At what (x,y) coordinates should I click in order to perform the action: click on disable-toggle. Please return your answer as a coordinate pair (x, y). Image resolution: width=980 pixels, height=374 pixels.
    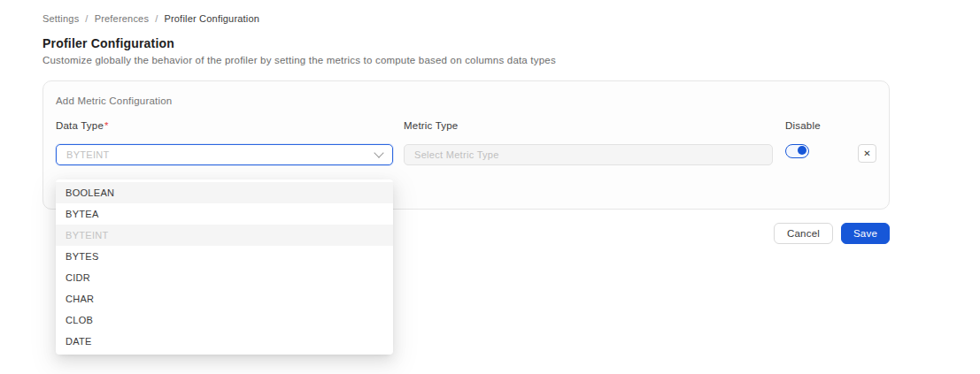
    Looking at the image, I should click on (797, 151).